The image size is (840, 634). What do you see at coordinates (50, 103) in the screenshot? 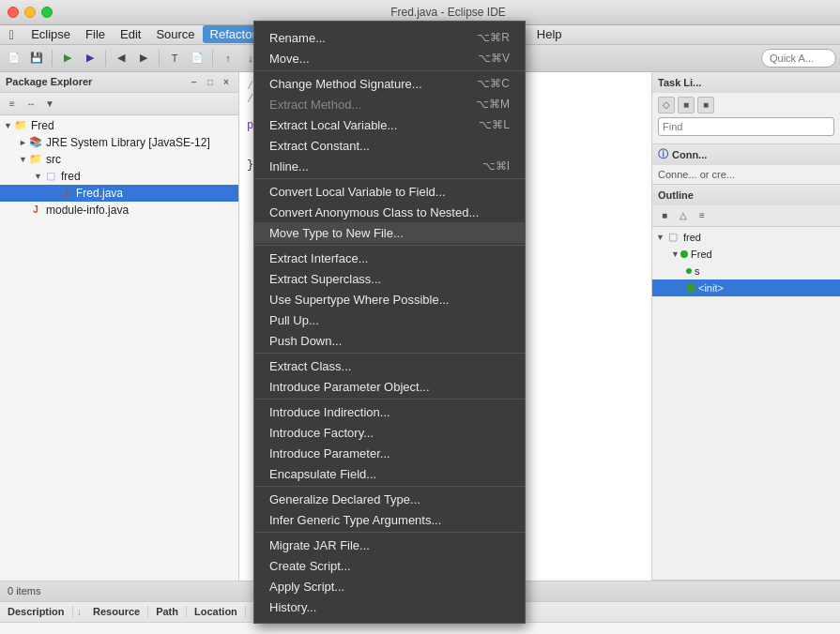
I see `view-menu-btn: ▼` at bounding box center [50, 103].